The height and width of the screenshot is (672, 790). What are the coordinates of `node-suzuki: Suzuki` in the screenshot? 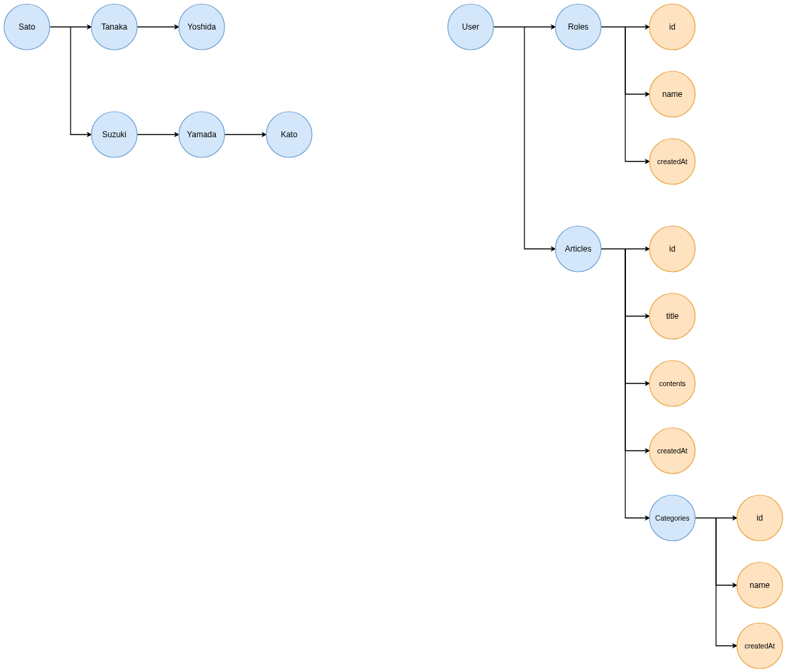 It's located at (114, 135).